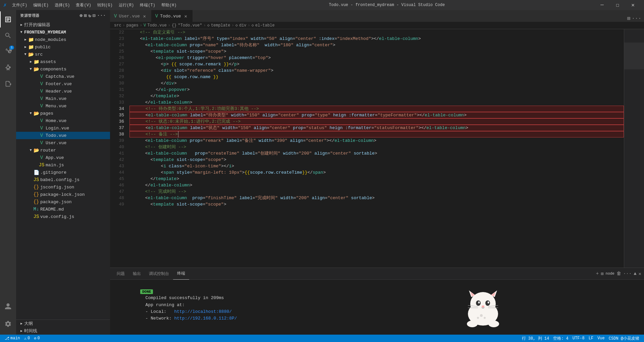 This screenshot has width=644, height=342. I want to click on sidebar-item-public: ▶ 📁 public, so click(63, 47).